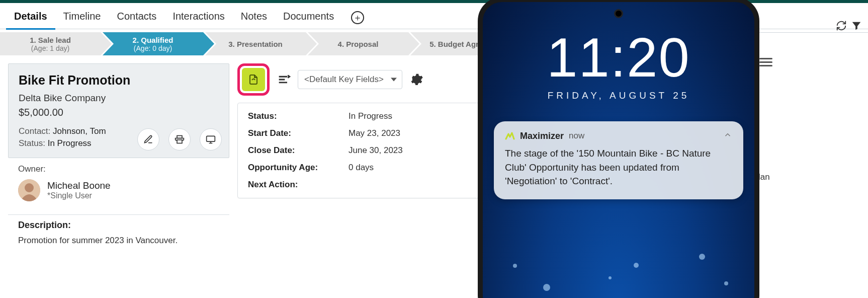 Image resolution: width=868 pixels, height=298 pixels. What do you see at coordinates (119, 183) in the screenshot?
I see `owner-section: Owner: Micheal Boone *Single User` at bounding box center [119, 183].